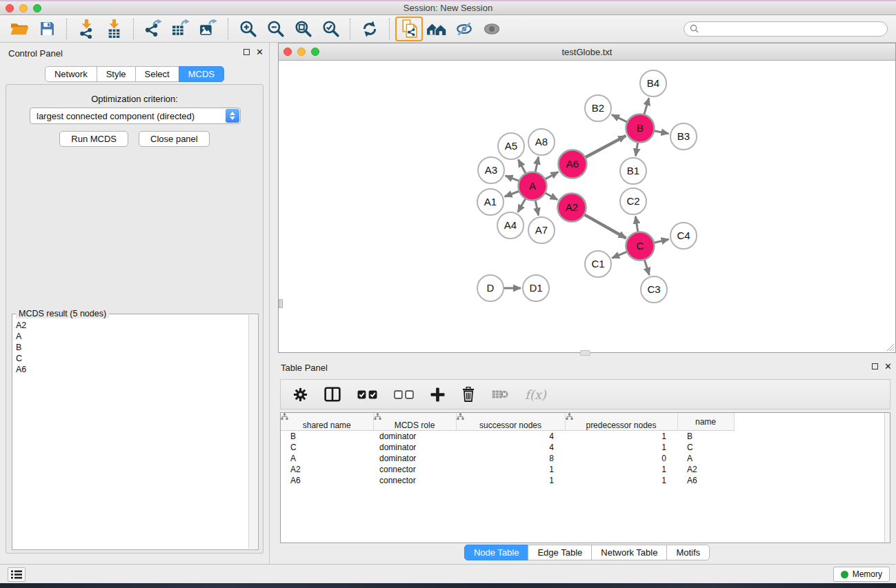 The height and width of the screenshot is (588, 896). I want to click on zoom-out-icon, so click(275, 29).